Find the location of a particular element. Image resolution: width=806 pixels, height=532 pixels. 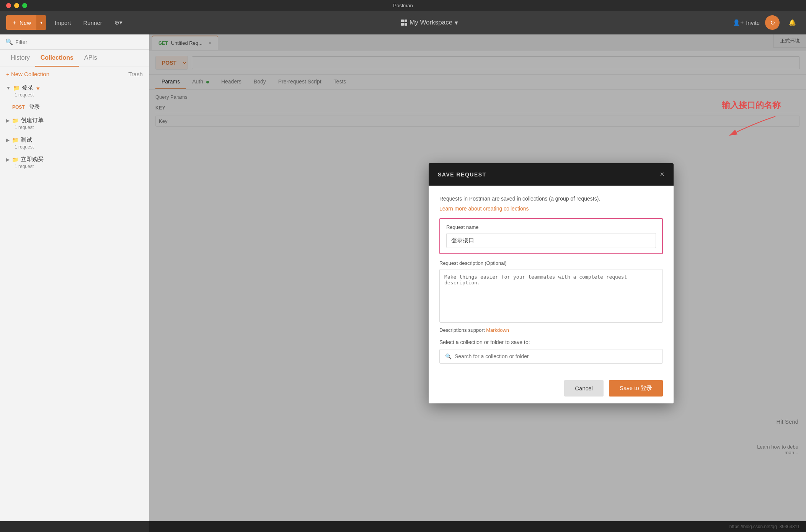

folder-icon-2: 📁 is located at coordinates (15, 121).